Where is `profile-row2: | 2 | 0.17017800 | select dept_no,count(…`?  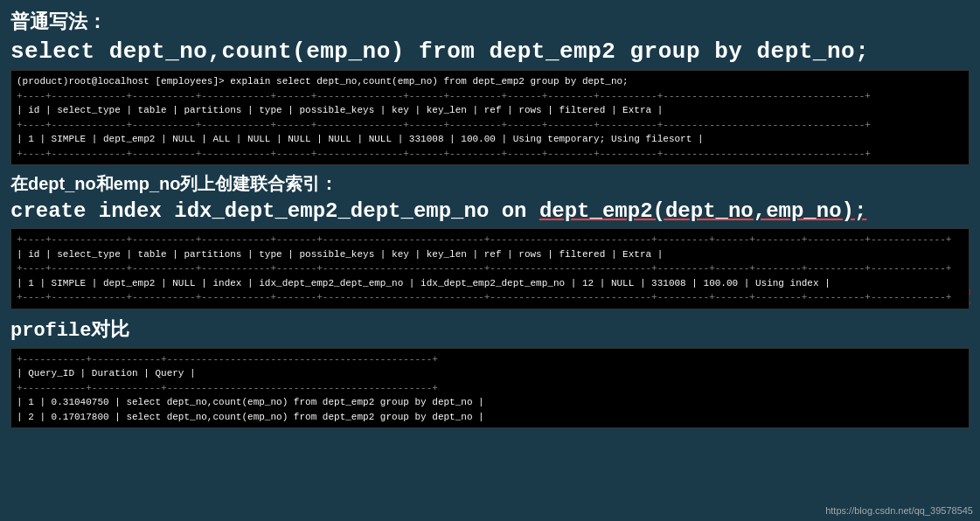
profile-row2: | 2 | 0.17017800 | select dept_no,count(… is located at coordinates (490, 418).